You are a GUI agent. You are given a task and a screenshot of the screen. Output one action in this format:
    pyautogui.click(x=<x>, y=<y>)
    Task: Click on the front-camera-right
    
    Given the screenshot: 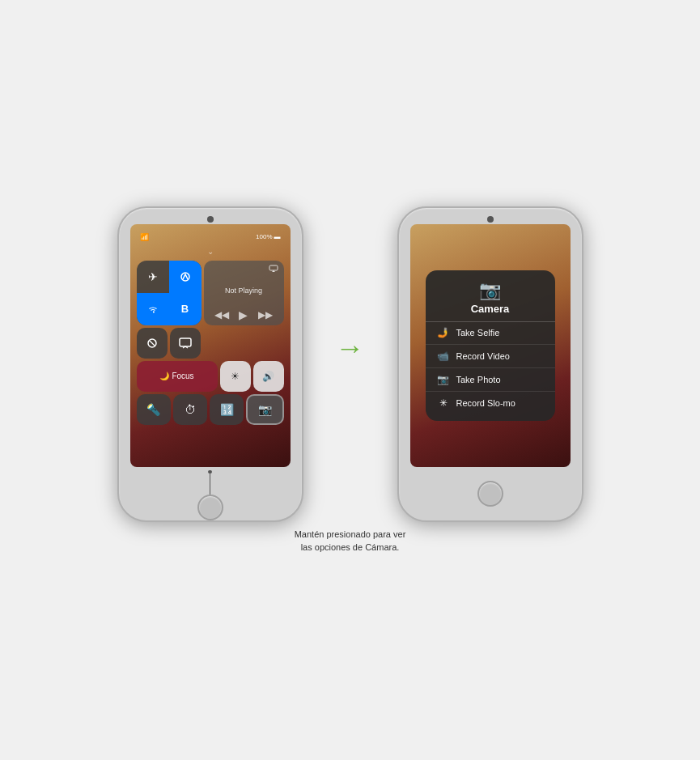 What is the action you would take?
    pyautogui.click(x=490, y=219)
    